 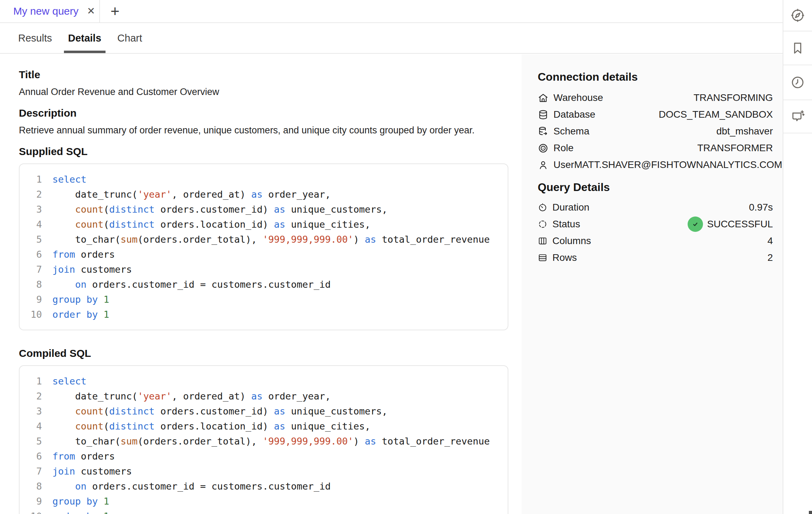 What do you see at coordinates (85, 38) in the screenshot?
I see `tab-details: Details` at bounding box center [85, 38].